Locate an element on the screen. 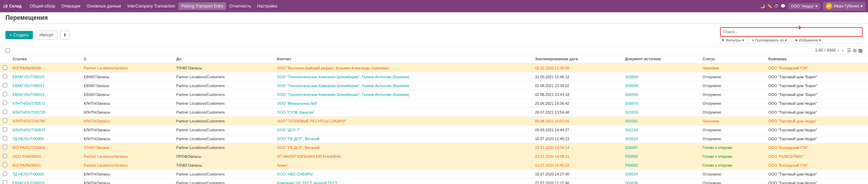  menu-item-settings: Настройка is located at coordinates (267, 6).